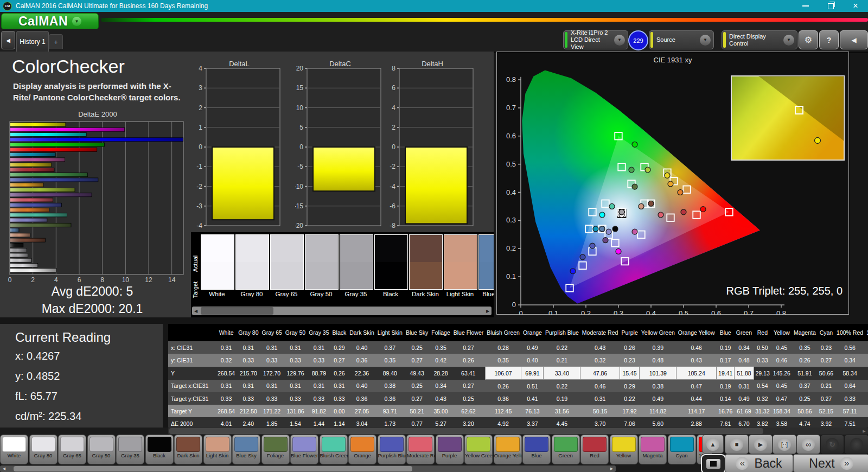 The width and height of the screenshot is (868, 472). Describe the element at coordinates (392, 449) in the screenshot. I see `patch-button-purplish-blue: Purplish Blue` at that location.